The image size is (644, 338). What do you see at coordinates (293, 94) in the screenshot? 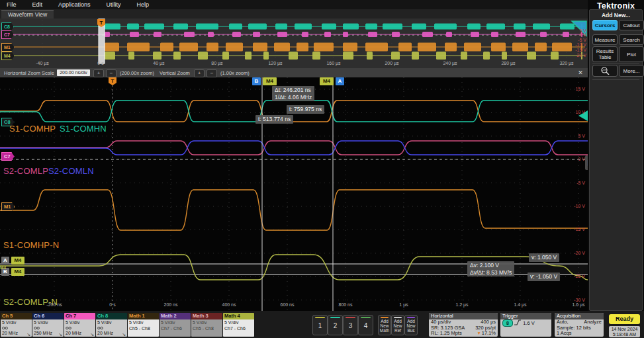
I see `cursor-delta-readout: Δt: 246.201 ns 1/Δt: 4.06 MHz` at bounding box center [293, 94].